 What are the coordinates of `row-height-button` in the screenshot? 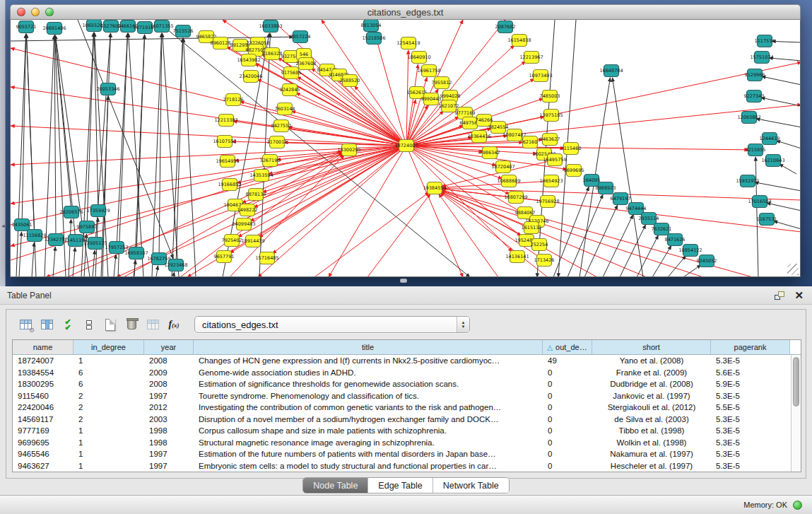 It's located at (89, 325).